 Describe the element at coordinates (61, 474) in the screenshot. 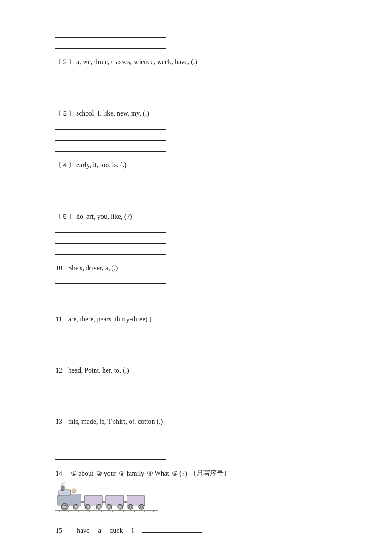

I see `q14-num: 14.` at that location.